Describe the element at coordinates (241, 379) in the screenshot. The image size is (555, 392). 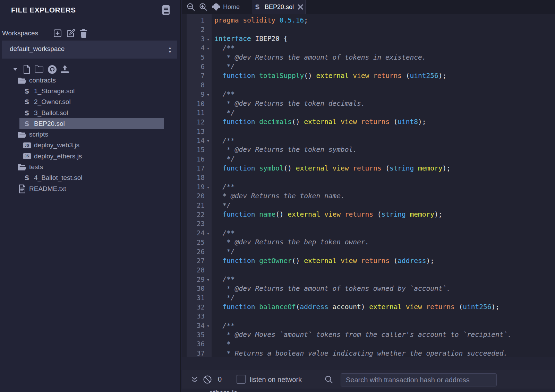
I see `listen-on-network-checkbox` at that location.